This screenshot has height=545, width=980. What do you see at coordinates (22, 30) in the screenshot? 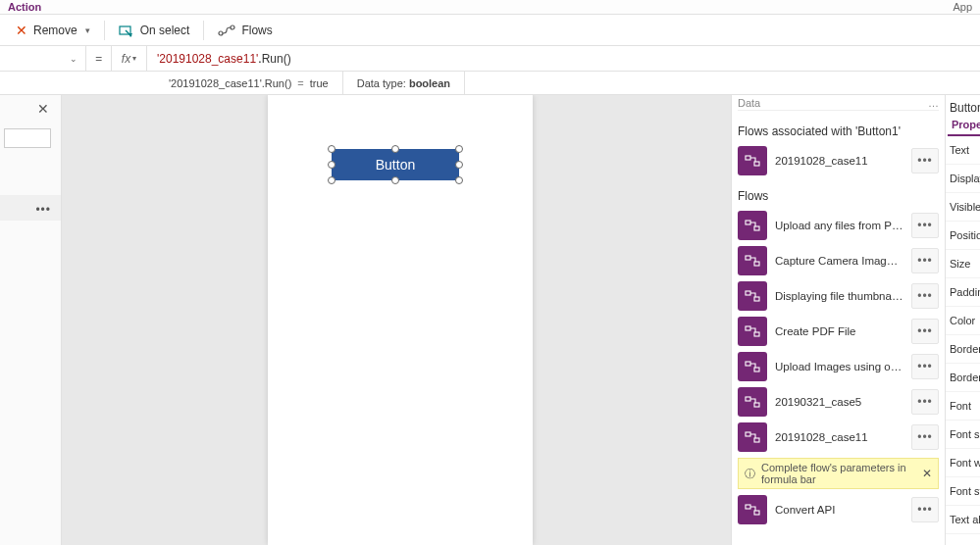
I see `remove-icon: ✕` at bounding box center [22, 30].